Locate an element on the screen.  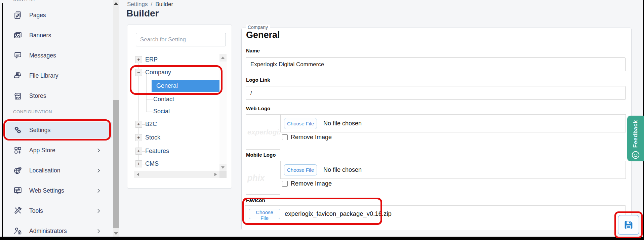
tree-item-social: Social is located at coordinates (161, 112).